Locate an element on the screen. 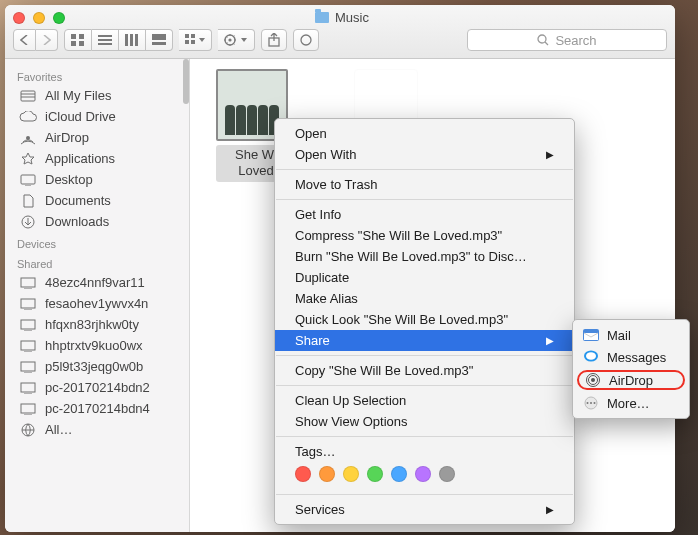 The image size is (698, 535). menu-cleanup: Clean Up Selection is located at coordinates (424, 400).